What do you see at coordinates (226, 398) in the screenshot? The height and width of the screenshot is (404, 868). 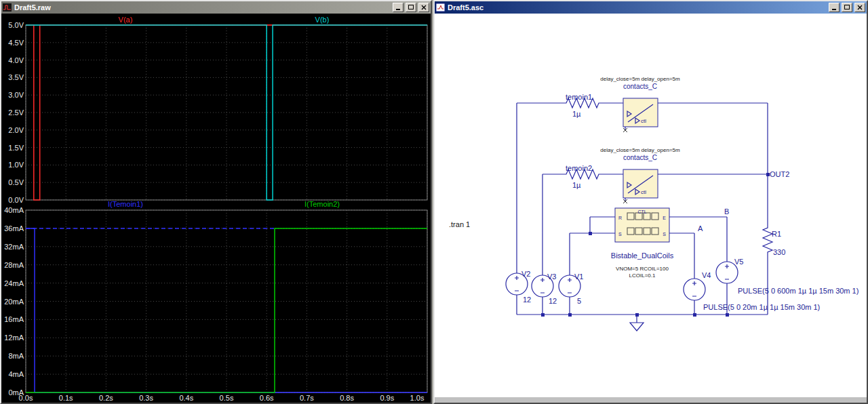 I see `svg-text: 0.5s` at bounding box center [226, 398].